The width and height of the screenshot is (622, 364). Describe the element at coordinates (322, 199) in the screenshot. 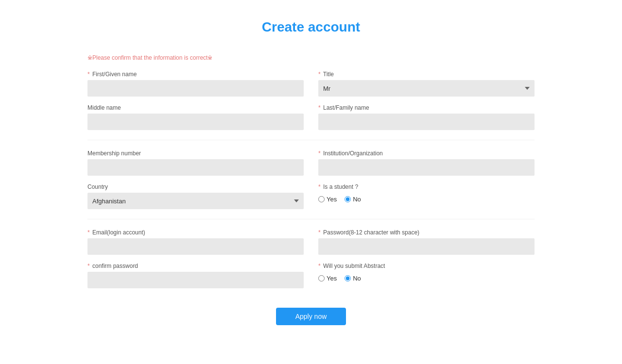

I see `is-student-yes-radio` at that location.